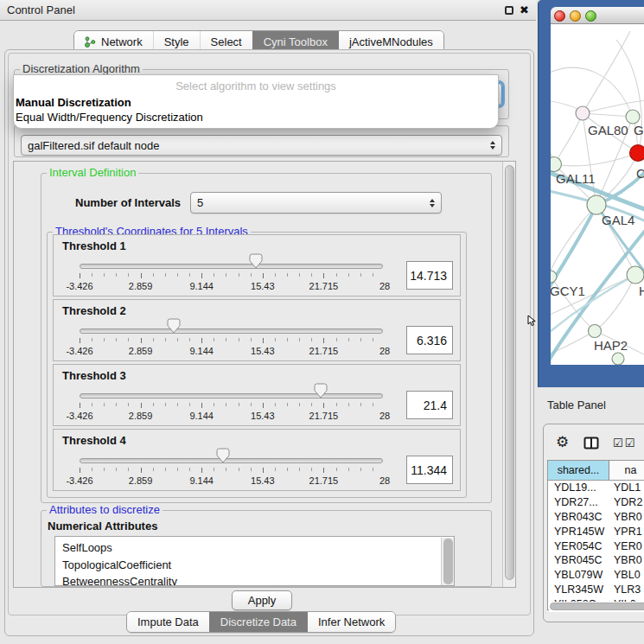 The height and width of the screenshot is (644, 644). What do you see at coordinates (596, 535) in the screenshot?
I see `node-table: shared... na YDL19...YDL1 YDR27...YDR2 Y…` at bounding box center [596, 535].